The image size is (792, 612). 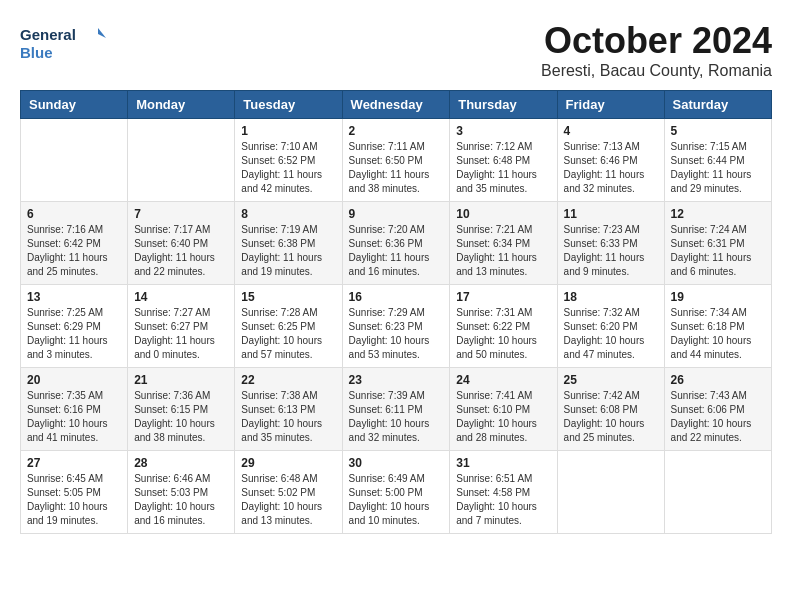 I want to click on day-info: Sunrise: 7:21 AM Sunset: 6:34 PM Dayligh…, so click(x=503, y=251).